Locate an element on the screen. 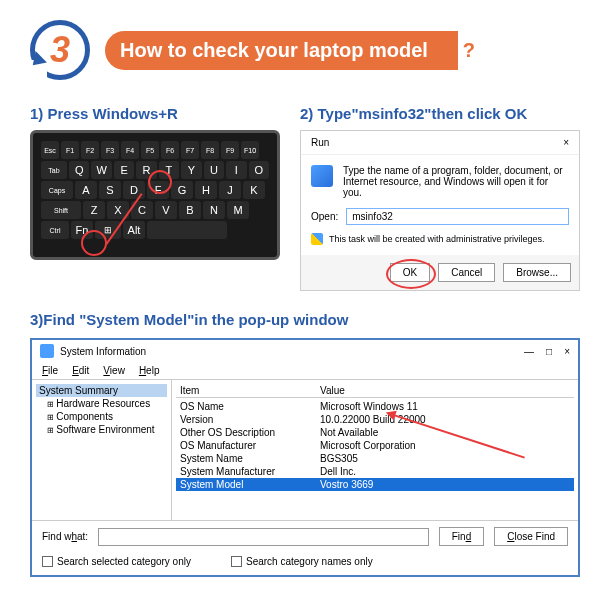 The image size is (610, 610). key-shift: Shift is located at coordinates (61, 210).